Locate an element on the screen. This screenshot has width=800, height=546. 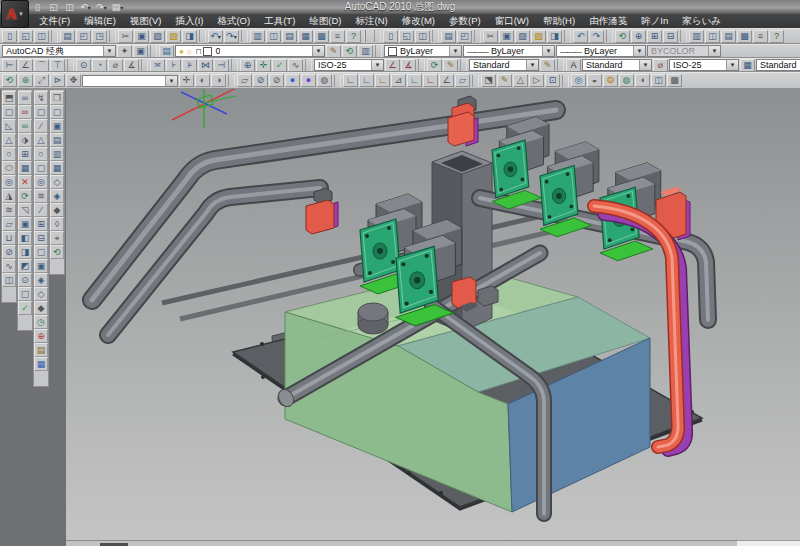
mleader-style-combo: Standard ▼ is located at coordinates (504, 65).